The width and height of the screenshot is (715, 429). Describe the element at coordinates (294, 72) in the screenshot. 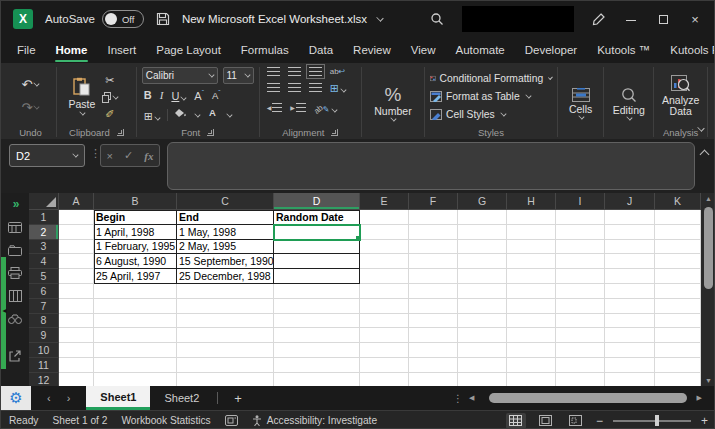

I see `align-middle-button` at that location.